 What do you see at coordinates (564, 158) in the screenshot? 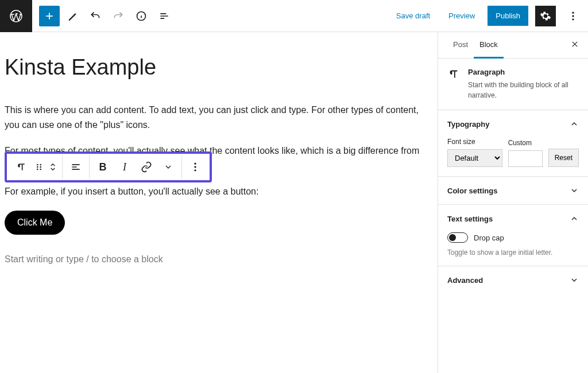
I see `reset-button: Reset` at bounding box center [564, 158].